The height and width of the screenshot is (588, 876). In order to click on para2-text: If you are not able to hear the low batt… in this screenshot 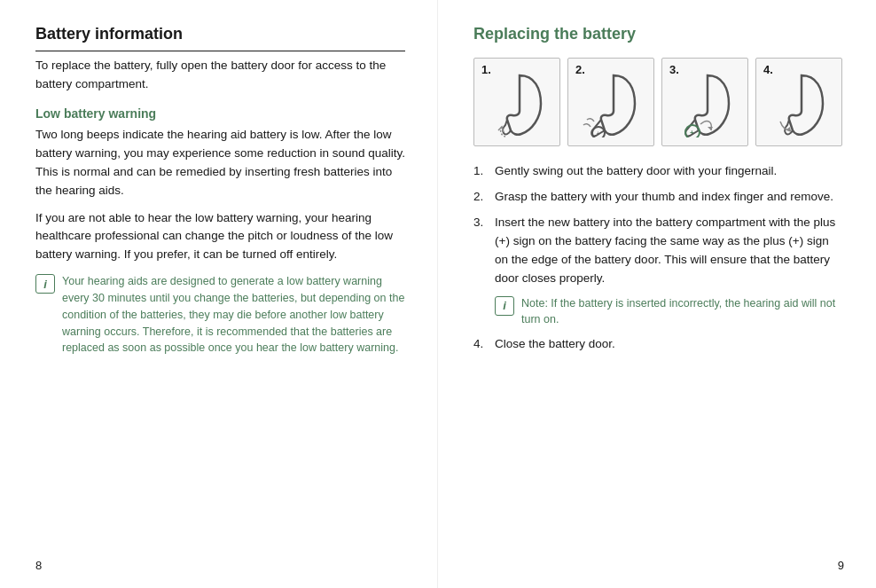, I will do `click(220, 238)`.